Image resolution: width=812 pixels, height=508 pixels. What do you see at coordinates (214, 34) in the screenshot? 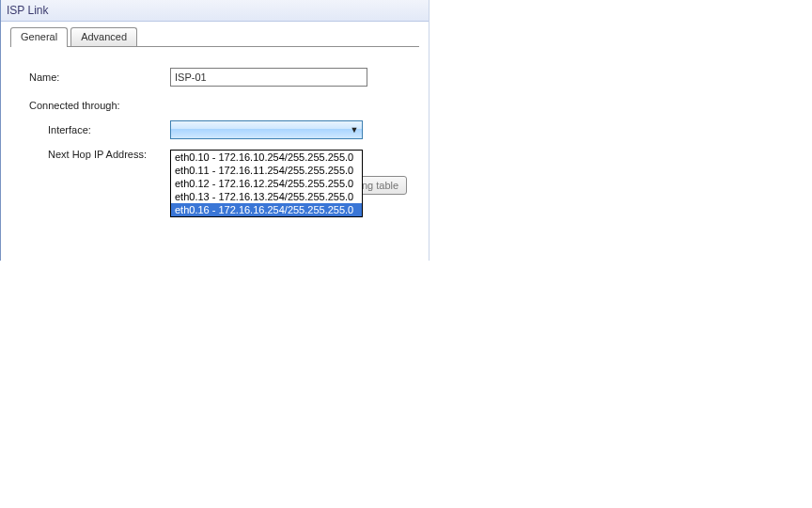
I see `tab-strip: General Advanced` at bounding box center [214, 34].